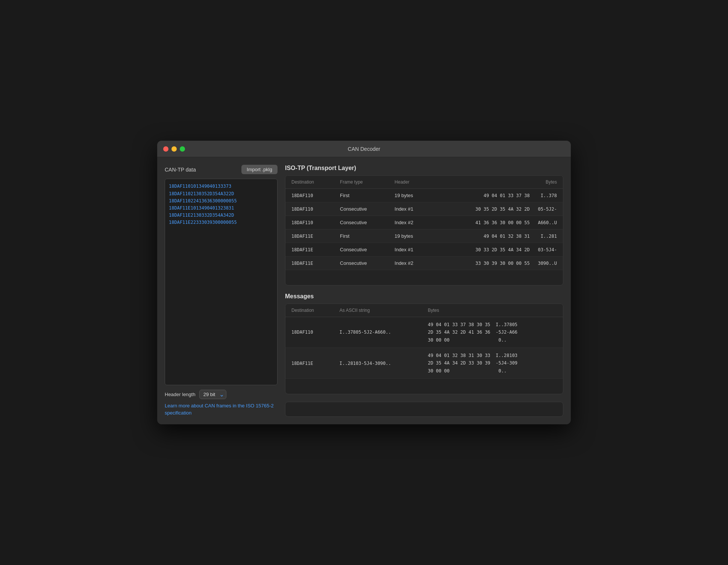 The image size is (728, 565). I want to click on table-row: 18DAF110 I..37805-5J2-A660.. 49 04 01 33…, so click(424, 332).